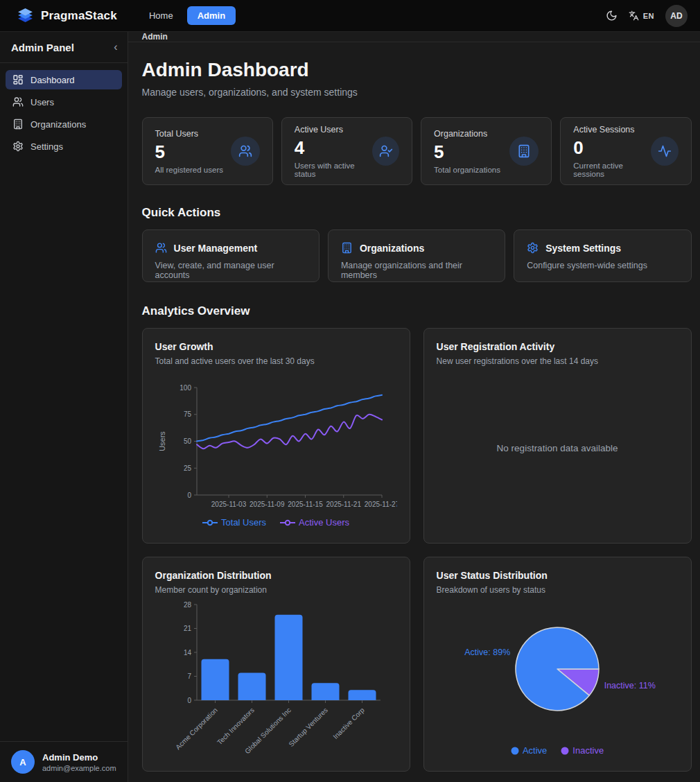 This screenshot has height=782, width=700. Describe the element at coordinates (187, 469) in the screenshot. I see `svg-text: 25` at that location.